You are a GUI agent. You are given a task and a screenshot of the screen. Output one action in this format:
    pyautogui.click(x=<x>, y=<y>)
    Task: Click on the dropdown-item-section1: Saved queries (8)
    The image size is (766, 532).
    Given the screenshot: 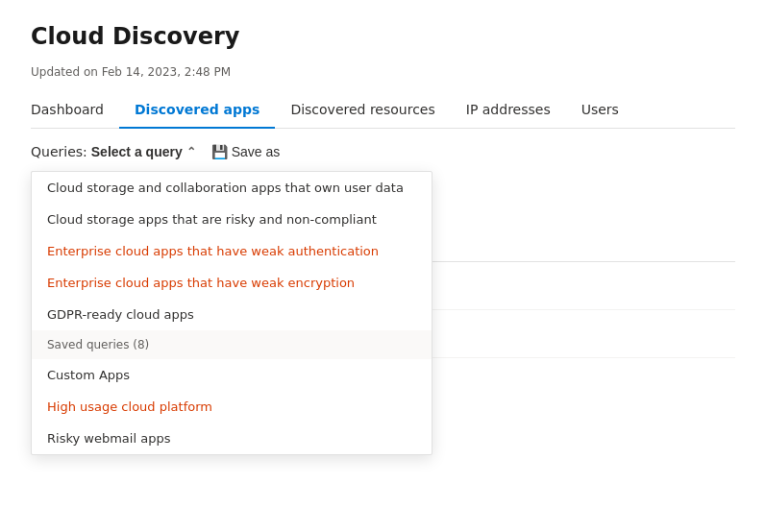 What is the action you would take?
    pyautogui.click(x=232, y=345)
    